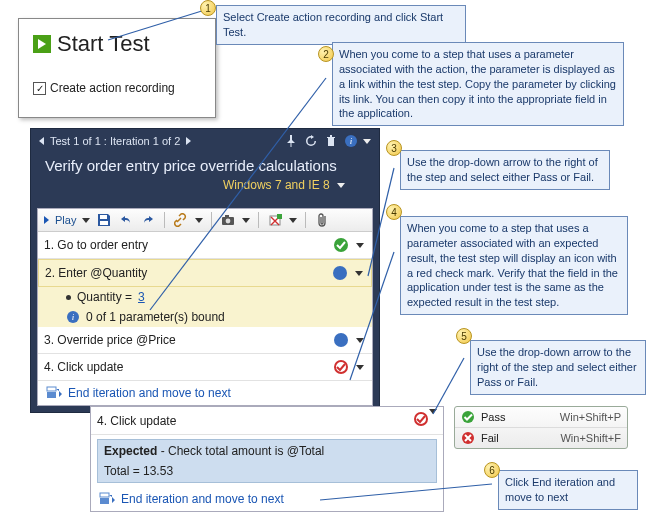 This screenshot has width=653, height=520. Describe the element at coordinates (341, 186) in the screenshot. I see `env-caret-icon` at that location.